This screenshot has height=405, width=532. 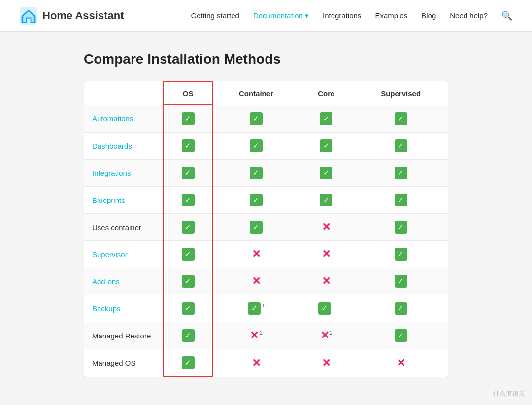 I want to click on cell-supervised-row1: ✓, so click(x=401, y=146).